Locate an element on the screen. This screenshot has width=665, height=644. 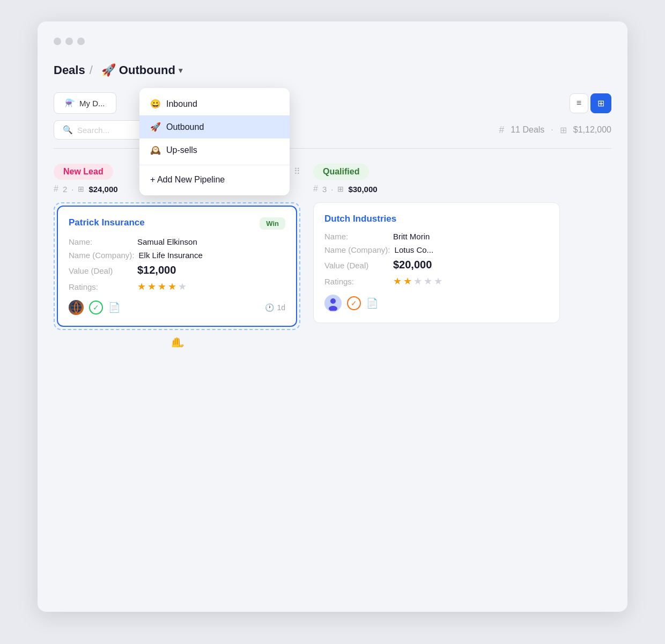
grid-view-button: ⊞ is located at coordinates (601, 103).